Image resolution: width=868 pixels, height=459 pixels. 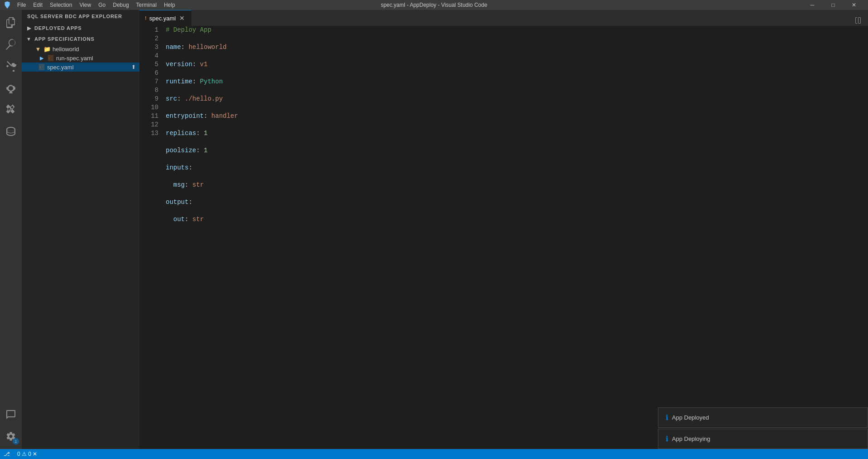 What do you see at coordinates (38, 49) in the screenshot?
I see `folder-chevron-icon: ▼` at bounding box center [38, 49].